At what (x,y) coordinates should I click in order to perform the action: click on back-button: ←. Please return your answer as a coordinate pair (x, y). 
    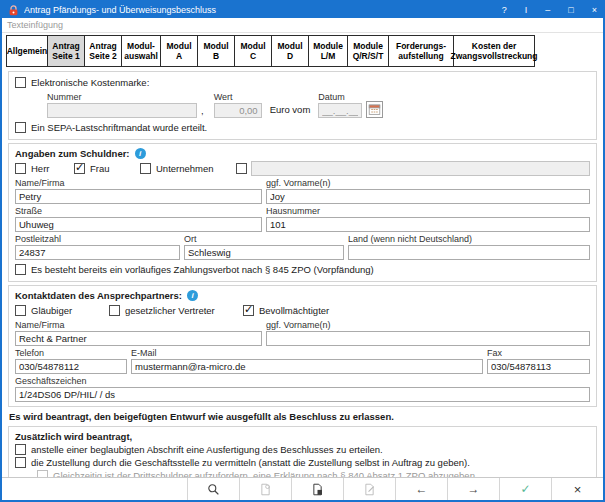
    Looking at the image, I should click on (421, 489).